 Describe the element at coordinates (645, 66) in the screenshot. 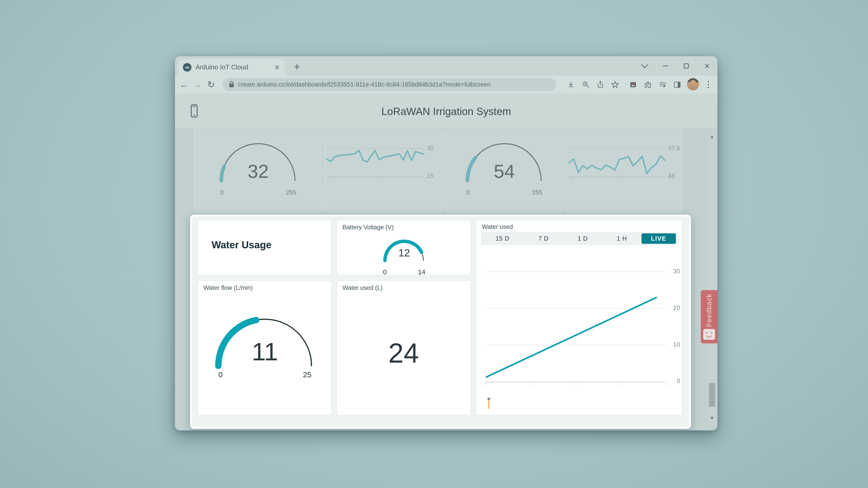

I see `tab-search-chevron-icon` at that location.